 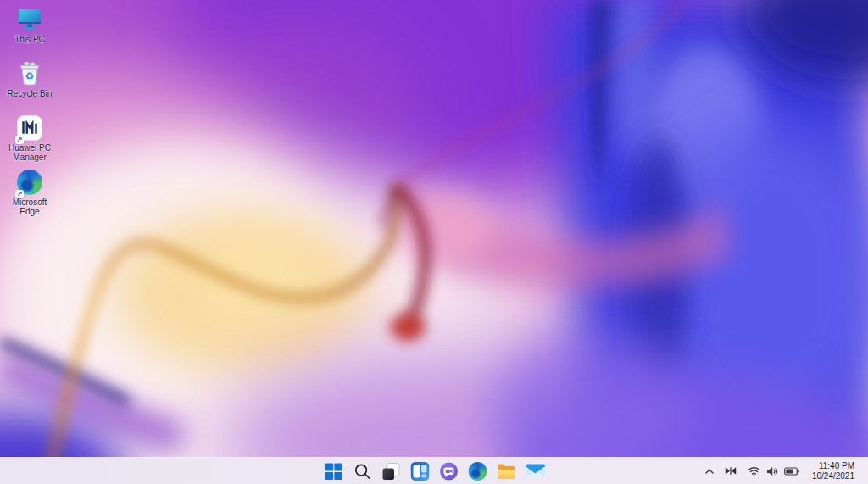 What do you see at coordinates (30, 153) in the screenshot?
I see `desktop-icon-label: Huawei PC Manager` at bounding box center [30, 153].